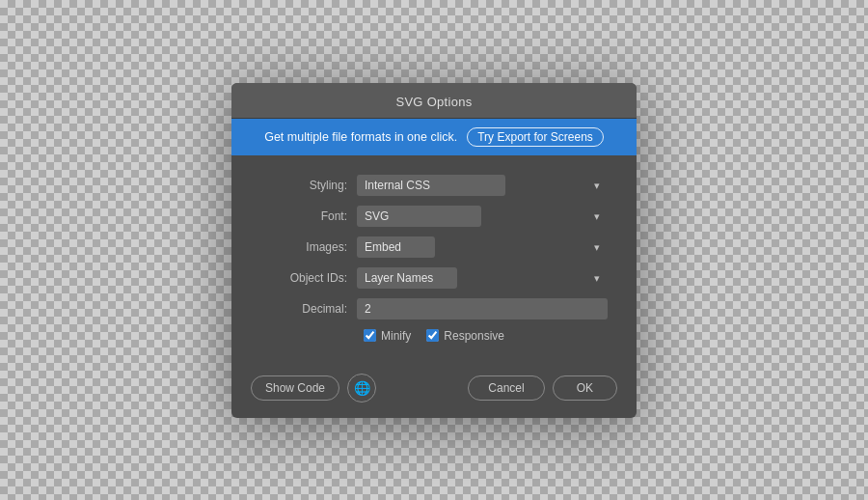 This screenshot has width=868, height=500. Describe the element at coordinates (482, 278) in the screenshot. I see `object-ids-select-wrapper: Layer Names Minimal None` at that location.